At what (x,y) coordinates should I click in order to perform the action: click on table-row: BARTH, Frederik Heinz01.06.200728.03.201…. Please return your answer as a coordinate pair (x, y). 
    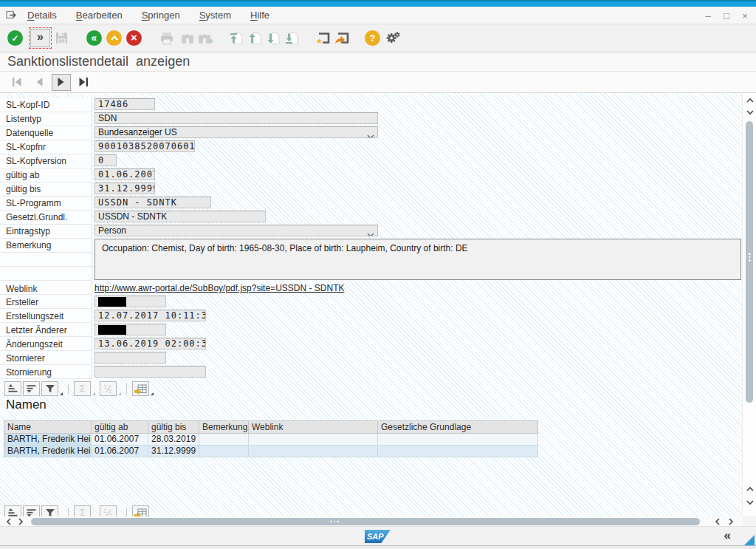
    Looking at the image, I should click on (272, 440).